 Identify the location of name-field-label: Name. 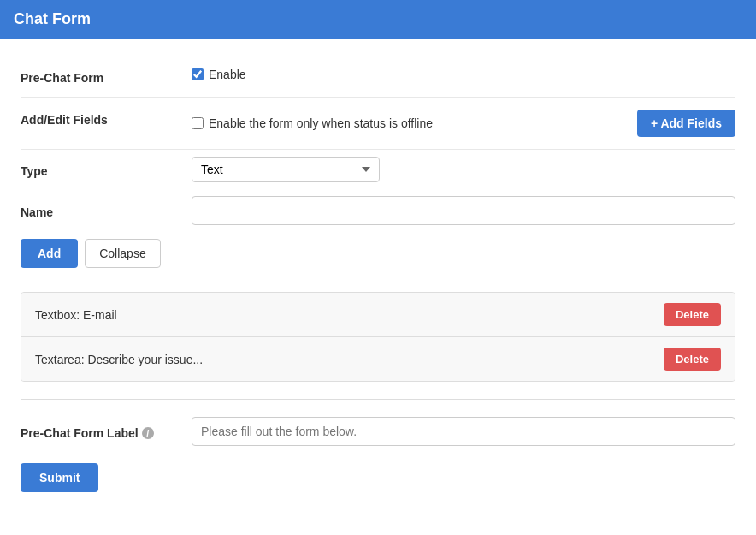
(106, 211).